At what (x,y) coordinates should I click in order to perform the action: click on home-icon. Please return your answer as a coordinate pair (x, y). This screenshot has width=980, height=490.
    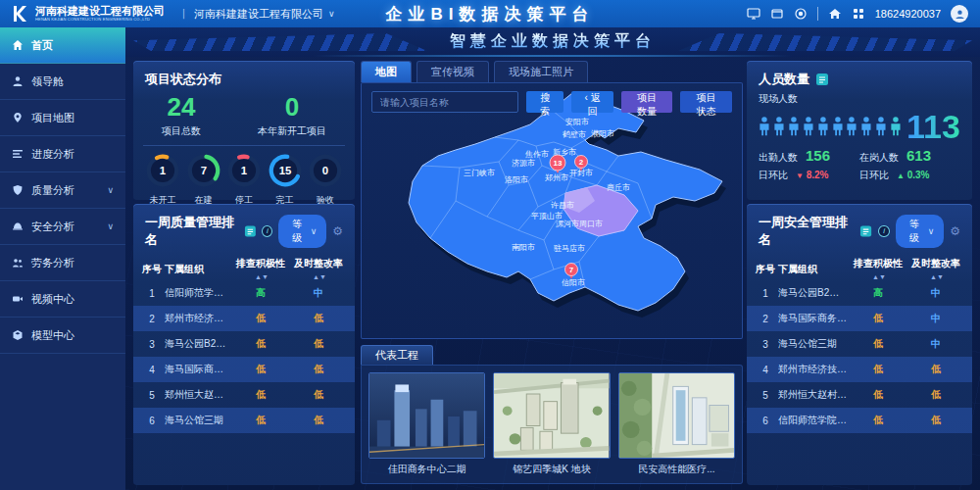
    Looking at the image, I should click on (835, 14).